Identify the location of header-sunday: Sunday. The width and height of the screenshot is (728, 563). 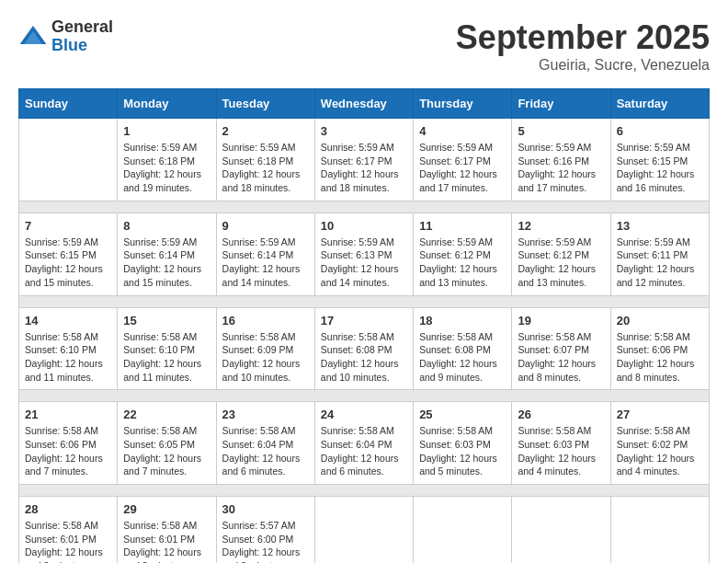
(68, 104).